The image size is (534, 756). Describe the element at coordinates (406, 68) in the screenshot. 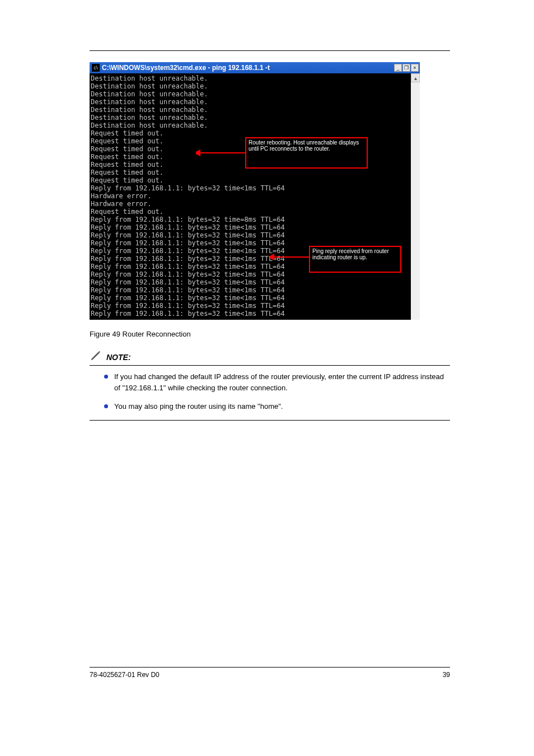

I see `maximize-button: ❐` at that location.